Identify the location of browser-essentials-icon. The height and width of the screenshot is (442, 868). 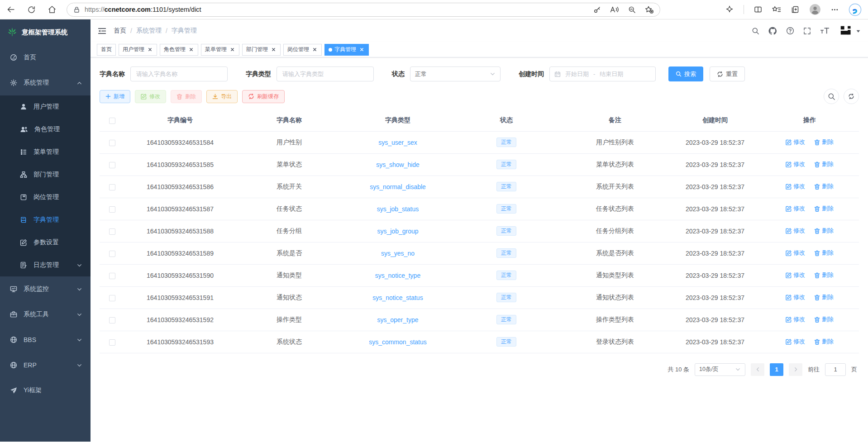
(730, 10).